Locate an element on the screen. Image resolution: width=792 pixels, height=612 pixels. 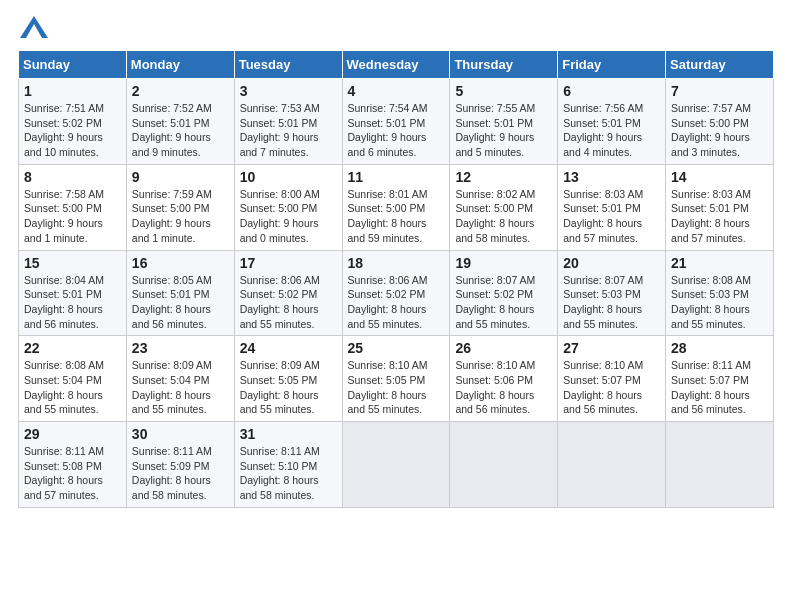
logo-text is located at coordinates (33, 29).